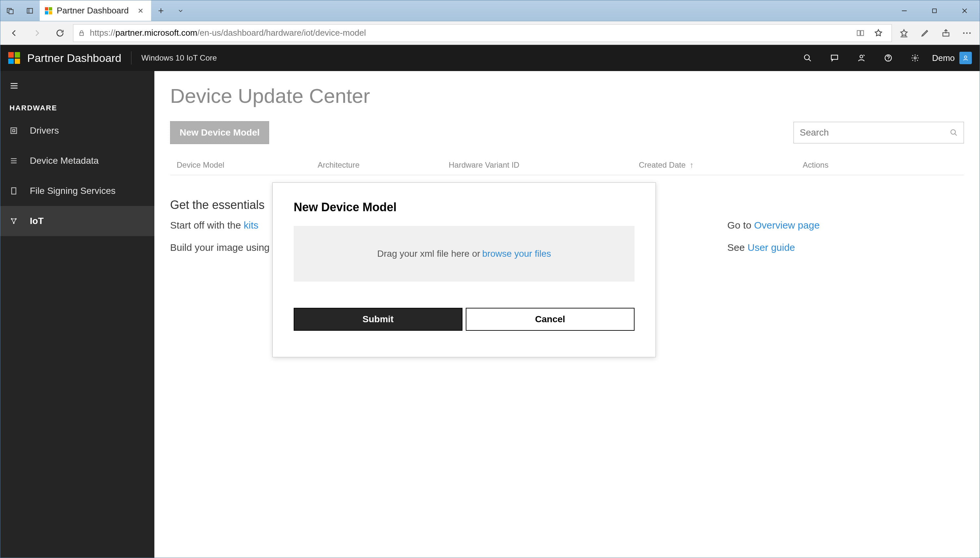 The image size is (980, 558). Describe the element at coordinates (464, 207) in the screenshot. I see `dialog-title: New Device Model` at that location.